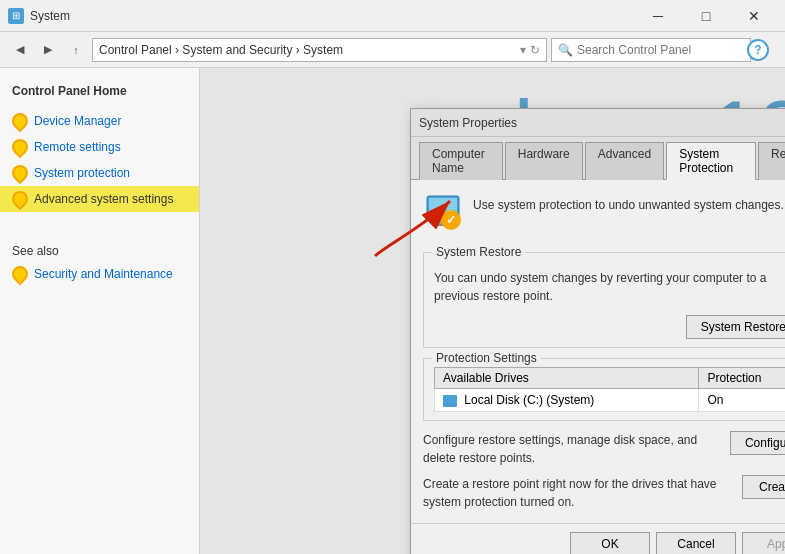 This screenshot has width=785, height=554. I want to click on system-restore-section: System Restore You can undo system chang…, so click(604, 300).